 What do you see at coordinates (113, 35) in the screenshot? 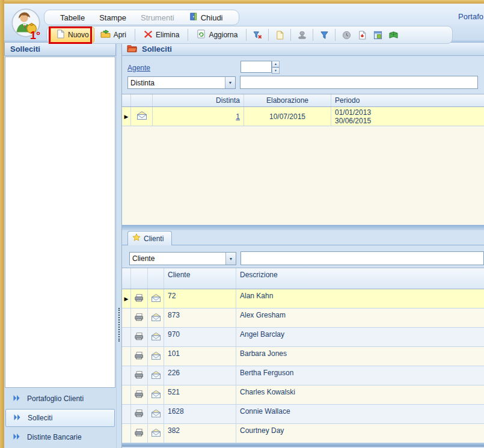
I see `apri-button: Apri` at bounding box center [113, 35].